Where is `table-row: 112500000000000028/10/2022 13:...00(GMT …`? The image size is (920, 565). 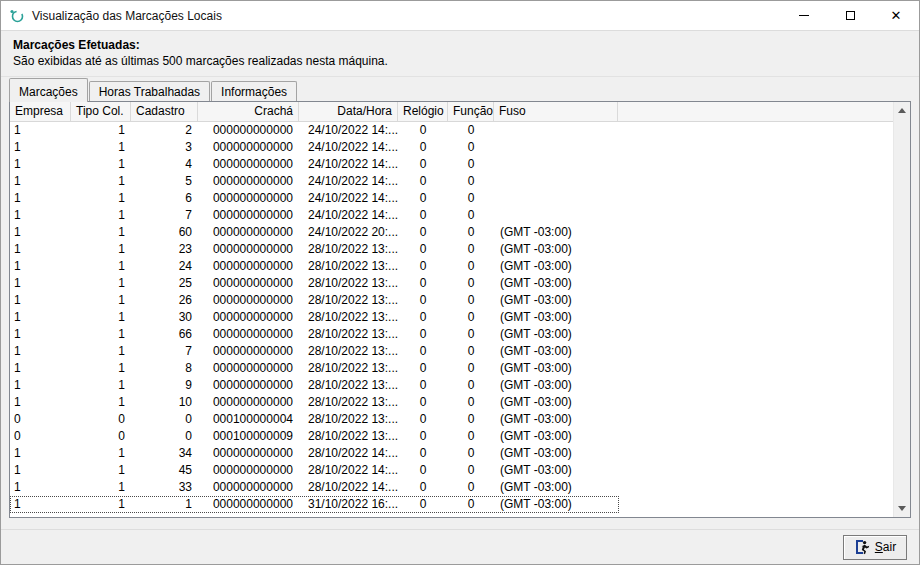
table-row: 112500000000000028/10/2022 13:...00(GMT … is located at coordinates (460, 284).